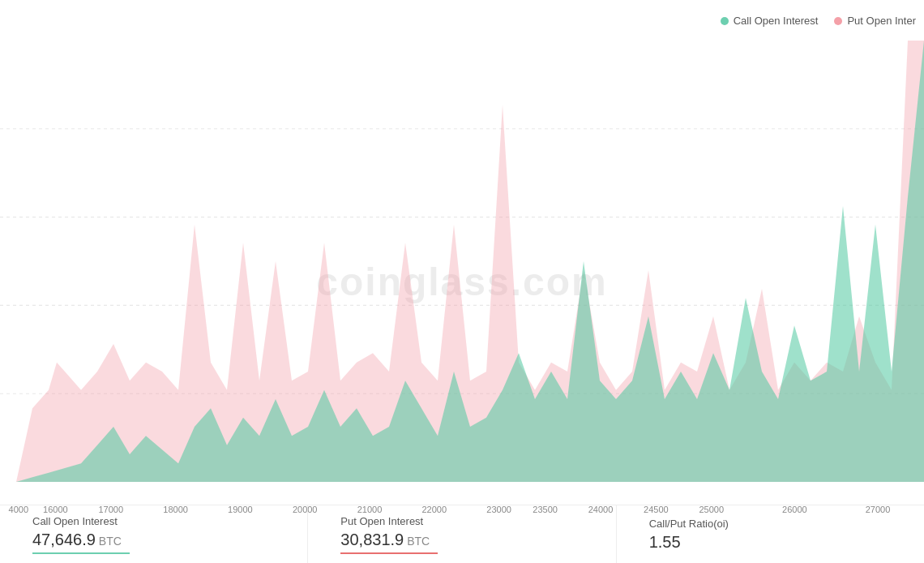 The height and width of the screenshot is (563, 924). I want to click on legend-put: Put Open Inter, so click(875, 21).